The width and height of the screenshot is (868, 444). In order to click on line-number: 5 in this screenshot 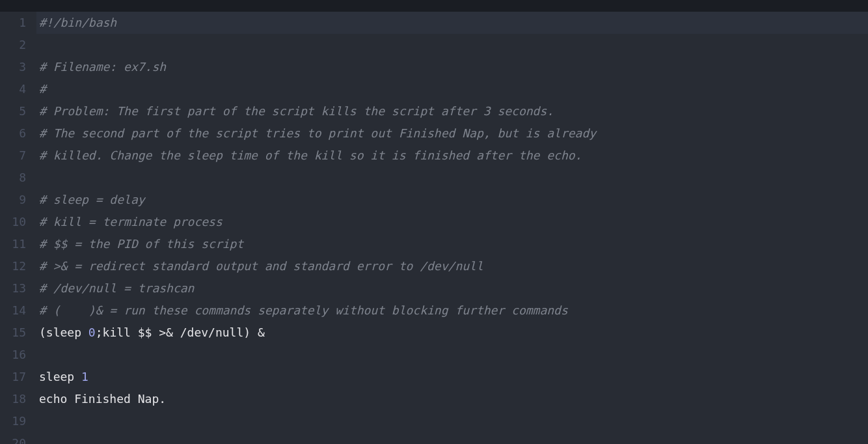, I will do `click(13, 111)`.